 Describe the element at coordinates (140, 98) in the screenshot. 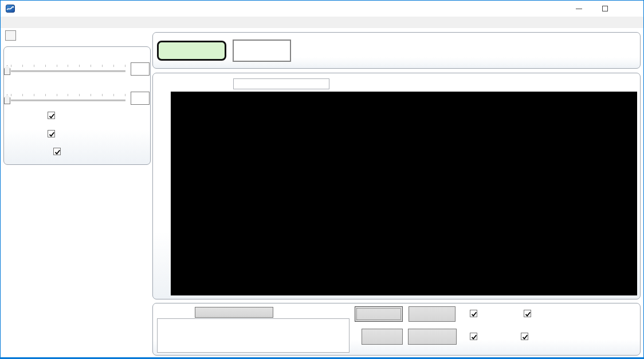

I see `max-thickness-value` at that location.